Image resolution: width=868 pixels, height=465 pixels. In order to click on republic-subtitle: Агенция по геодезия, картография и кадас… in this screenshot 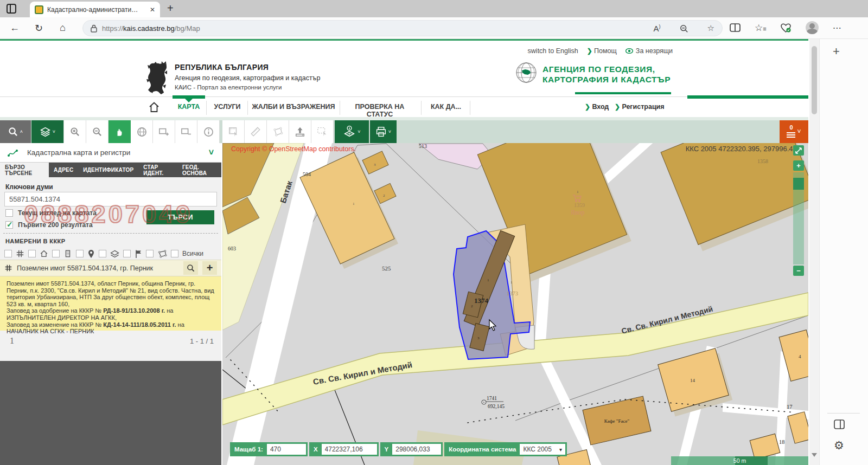, I will do `click(247, 78)`.